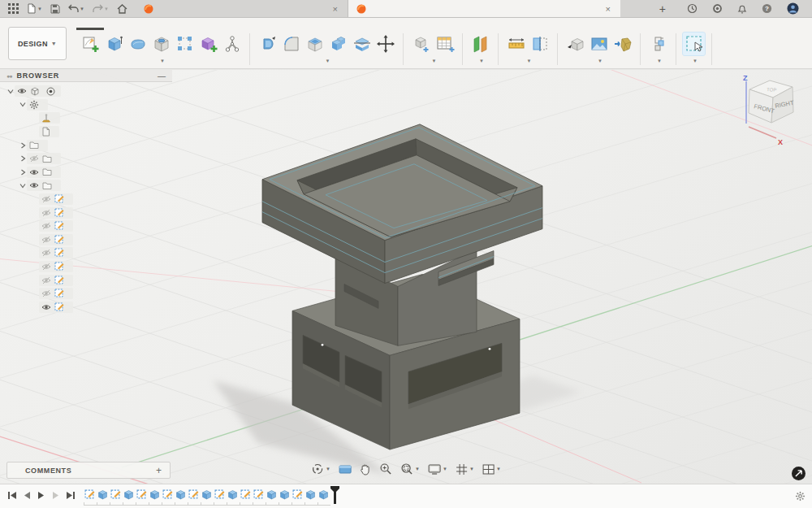 Image resolution: width=812 pixels, height=508 pixels. What do you see at coordinates (575, 44) in the screenshot?
I see `insert-derive-button` at bounding box center [575, 44].